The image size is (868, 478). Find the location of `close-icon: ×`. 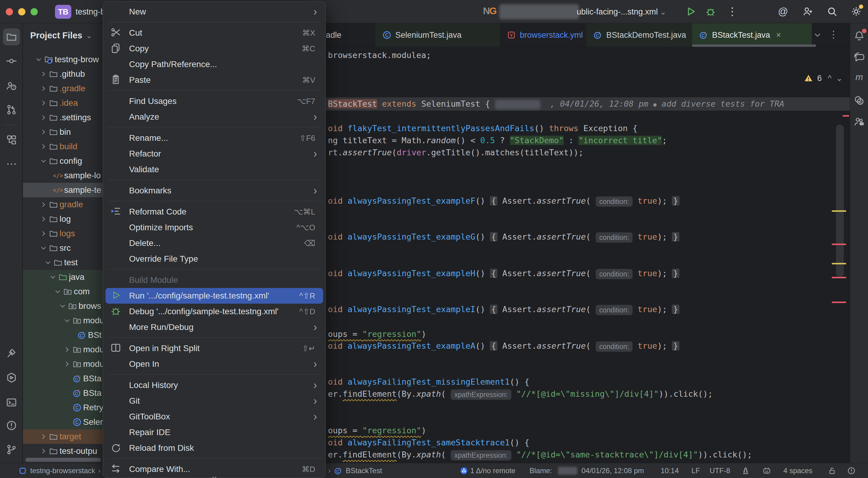

close-icon: × is located at coordinates (778, 35).